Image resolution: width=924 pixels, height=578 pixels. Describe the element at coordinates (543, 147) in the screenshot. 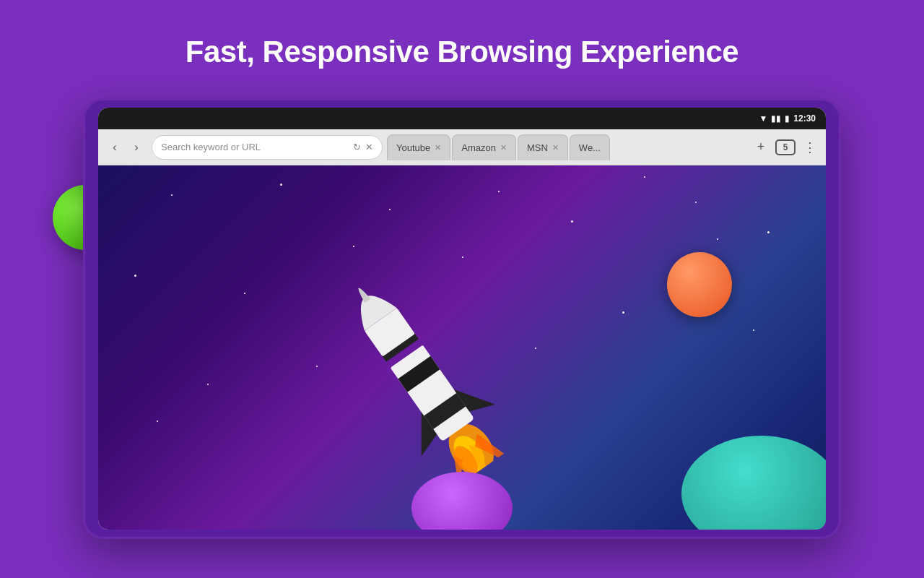

I see `tab-msn: MSN ✕` at that location.